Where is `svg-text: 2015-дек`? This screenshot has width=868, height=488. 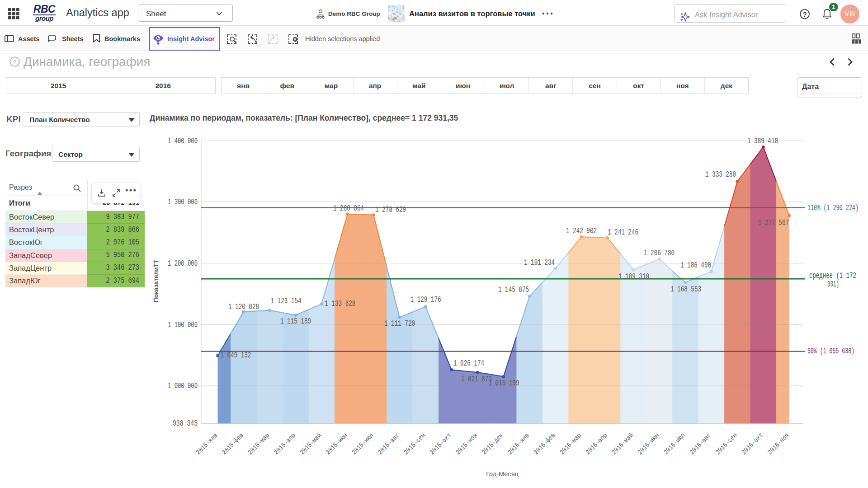
svg-text: 2015-дек is located at coordinates (493, 444).